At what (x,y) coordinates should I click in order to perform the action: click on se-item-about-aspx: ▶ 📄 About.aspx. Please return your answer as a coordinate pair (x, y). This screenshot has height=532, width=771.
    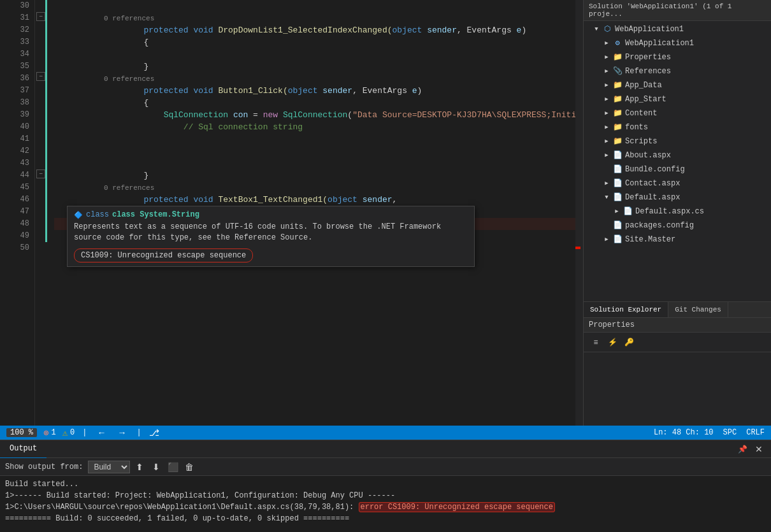
    Looking at the image, I should click on (677, 155).